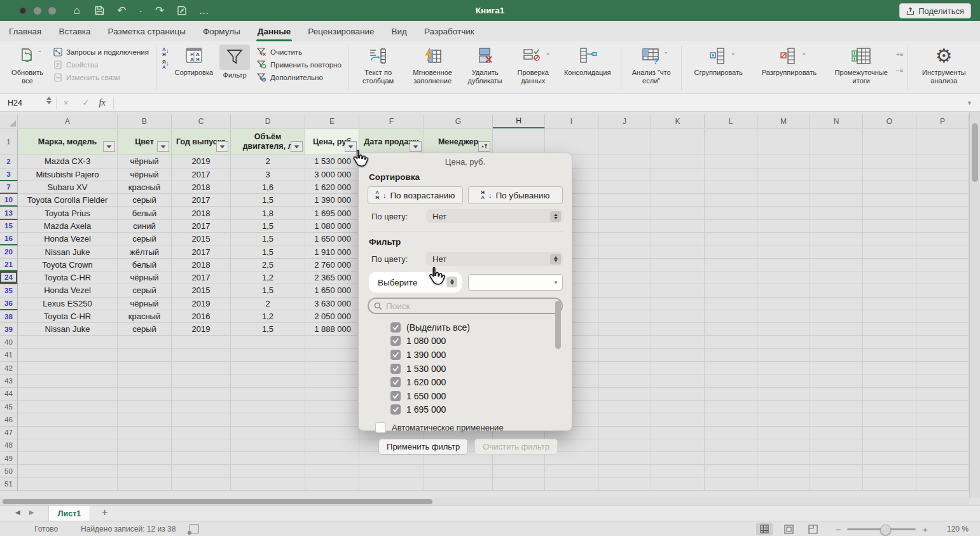  I want to click on cell: Honda Vezel, so click(67, 291).